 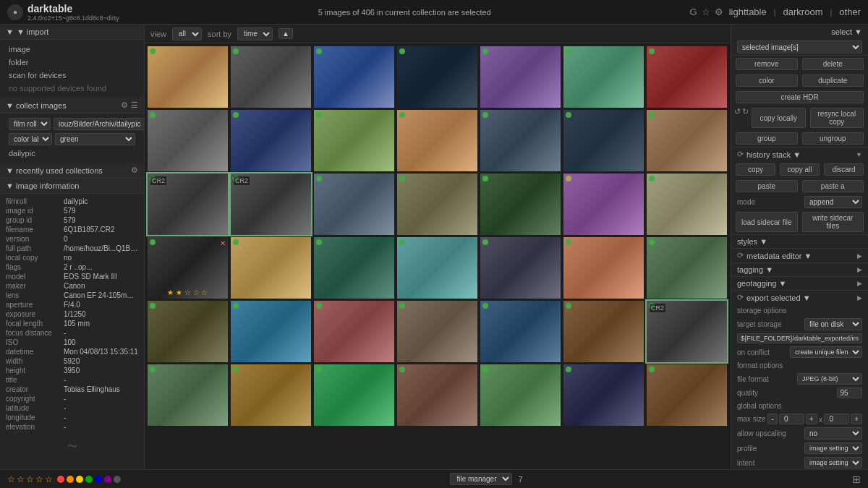 I want to click on reject-icon: ✕, so click(x=223, y=243).